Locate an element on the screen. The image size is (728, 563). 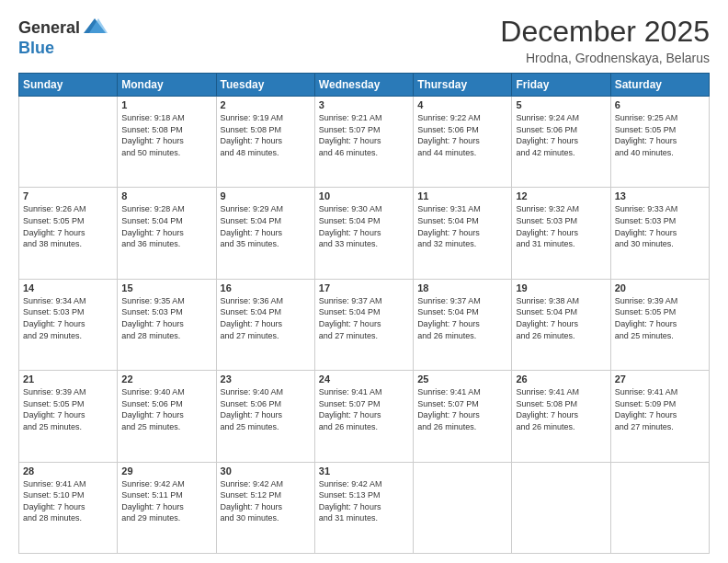
day-number: 13 is located at coordinates (660, 196).